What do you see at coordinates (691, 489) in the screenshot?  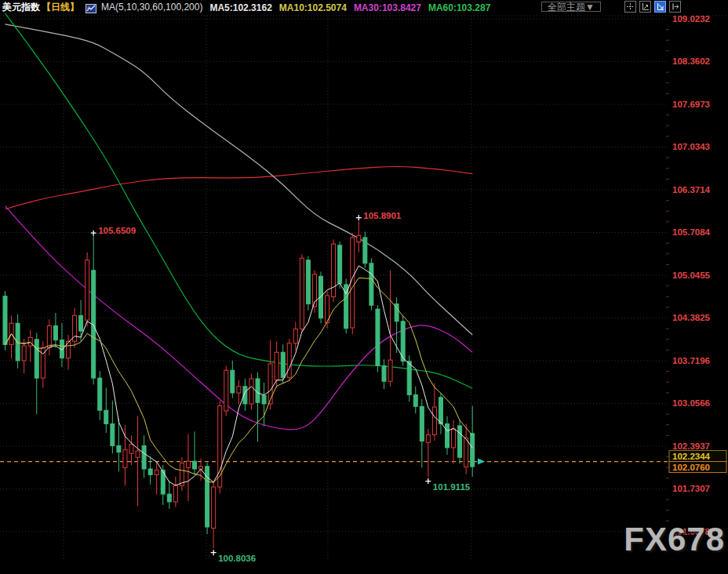 I see `y-axis-label: 101.7307` at bounding box center [691, 489].